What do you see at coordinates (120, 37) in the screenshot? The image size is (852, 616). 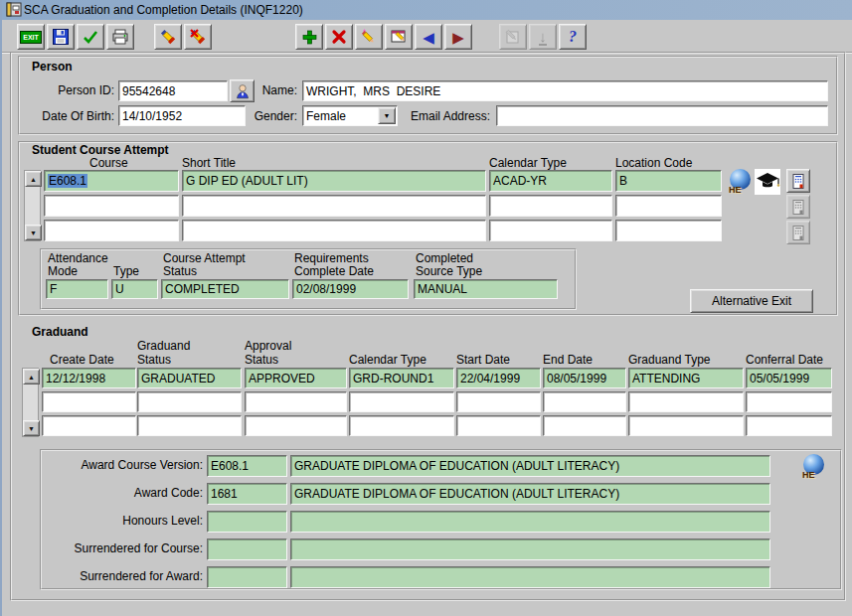 I see `printer-icon` at bounding box center [120, 37].